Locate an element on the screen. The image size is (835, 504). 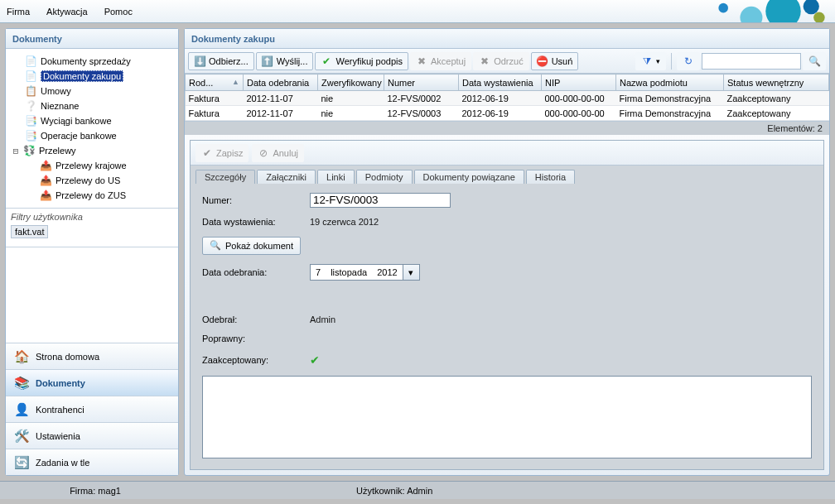
status-user: Użytkownik: Admin is located at coordinates (513, 491).